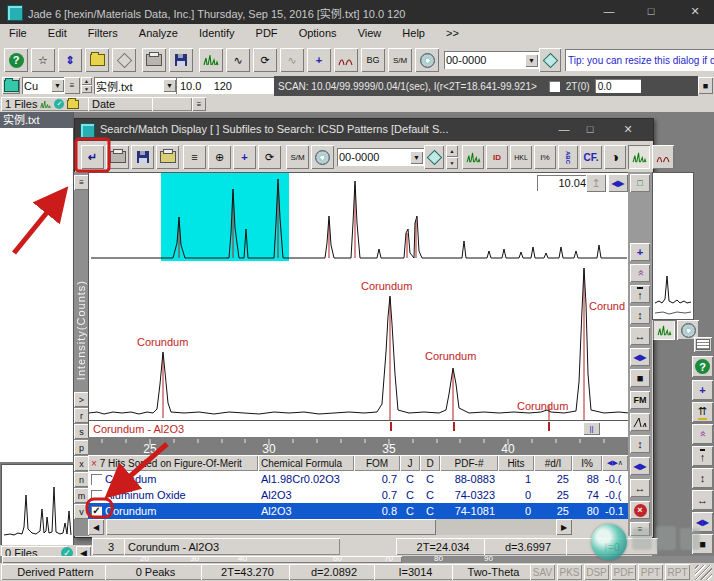 The width and height of the screenshot is (714, 581). I want to click on show-peaks-button, so click(473, 157).